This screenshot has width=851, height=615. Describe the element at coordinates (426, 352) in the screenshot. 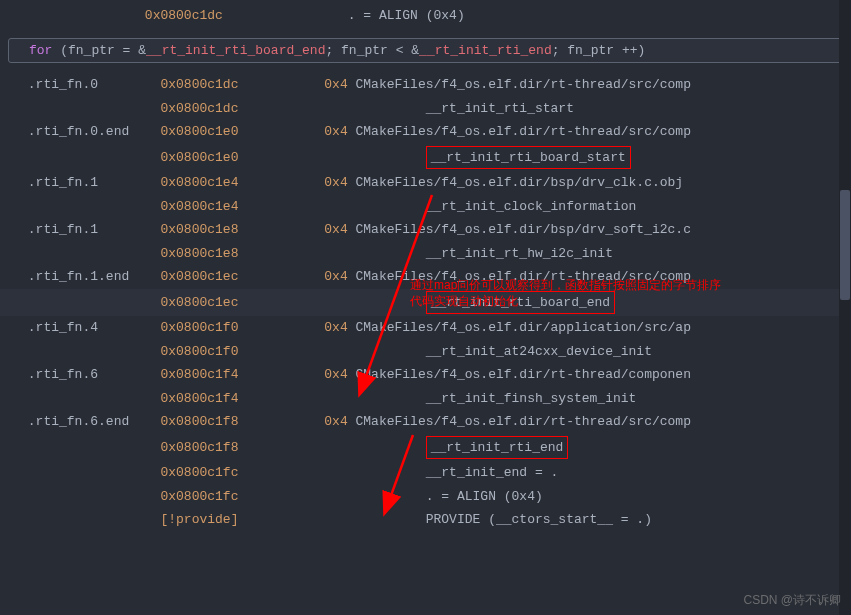

I see `map-line: 0x0800c1f0 __rt_init_at24cxx_device_init` at that location.